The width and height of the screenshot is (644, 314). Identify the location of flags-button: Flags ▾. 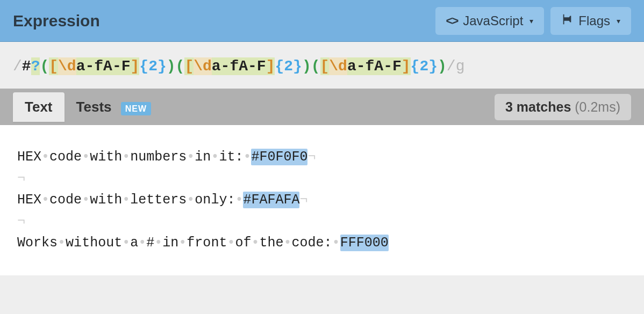
(591, 21).